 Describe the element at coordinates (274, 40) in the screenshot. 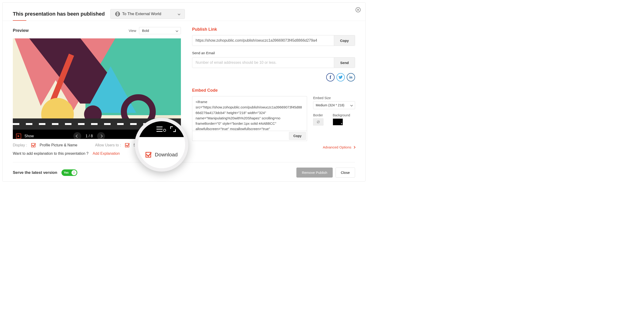

I see `publish-link-row: Copy` at that location.